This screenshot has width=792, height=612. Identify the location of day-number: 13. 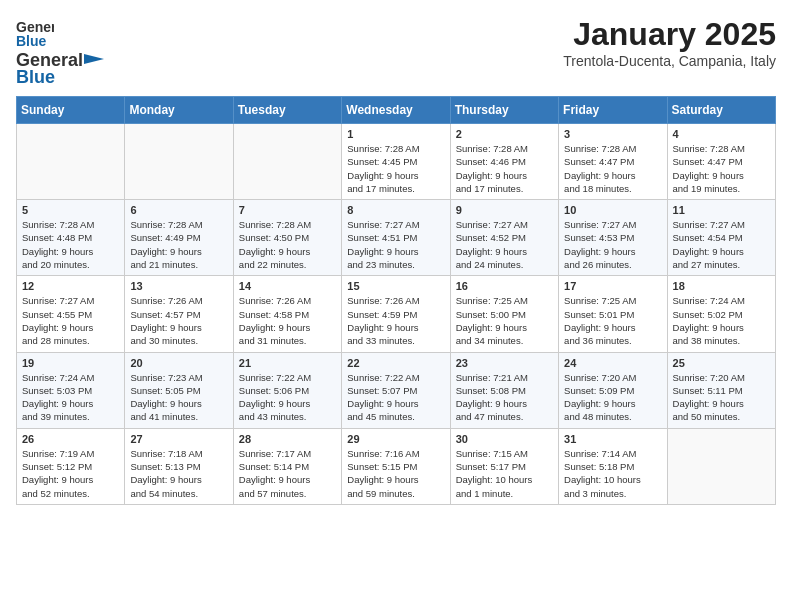
(178, 286).